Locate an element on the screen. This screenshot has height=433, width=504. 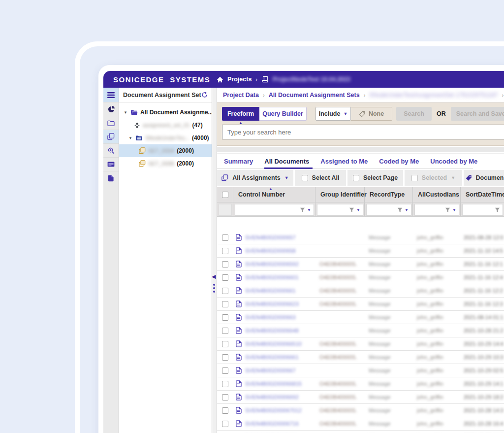
filter-cell-allcustodians: ▼ is located at coordinates (437, 209).